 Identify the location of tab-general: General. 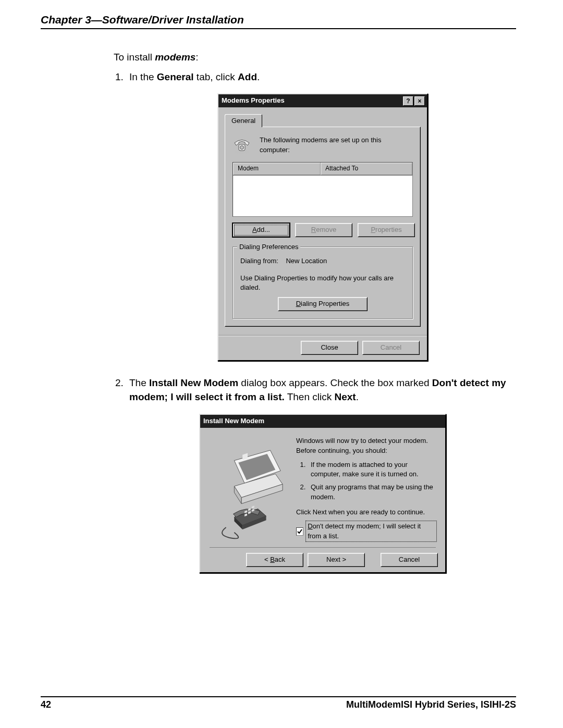
(243, 121).